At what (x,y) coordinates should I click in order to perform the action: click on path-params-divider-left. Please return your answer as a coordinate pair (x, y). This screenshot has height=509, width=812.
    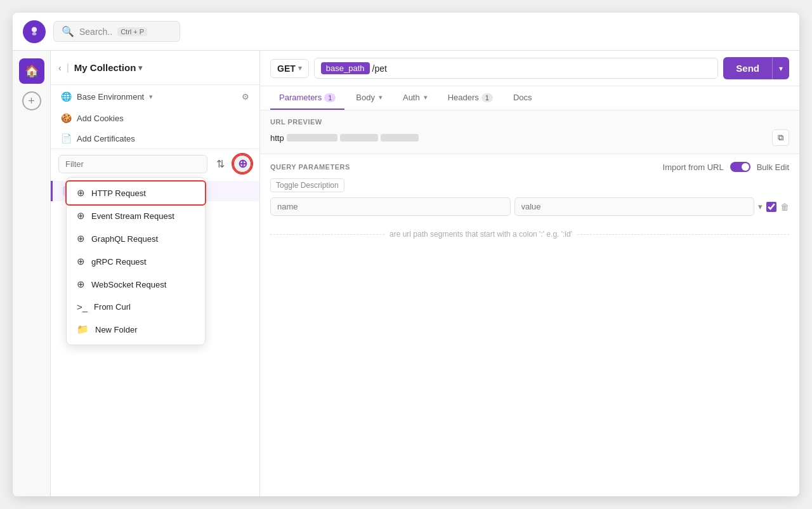
    Looking at the image, I should click on (327, 235).